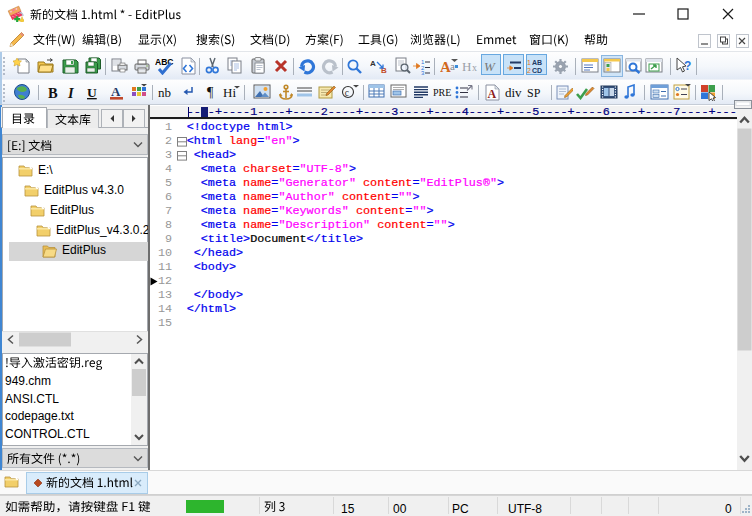 The height and width of the screenshot is (516, 752). Describe the element at coordinates (514, 92) in the screenshot. I see `svg-text: div` at that location.